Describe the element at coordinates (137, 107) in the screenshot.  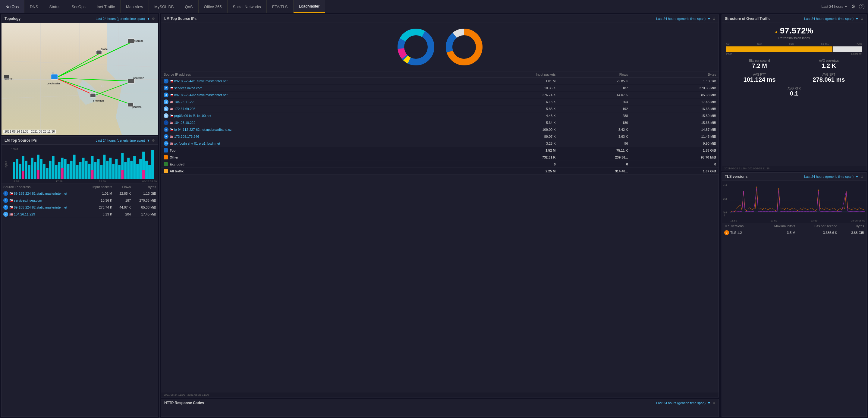
I see `svg-text: psdemo` at that location.